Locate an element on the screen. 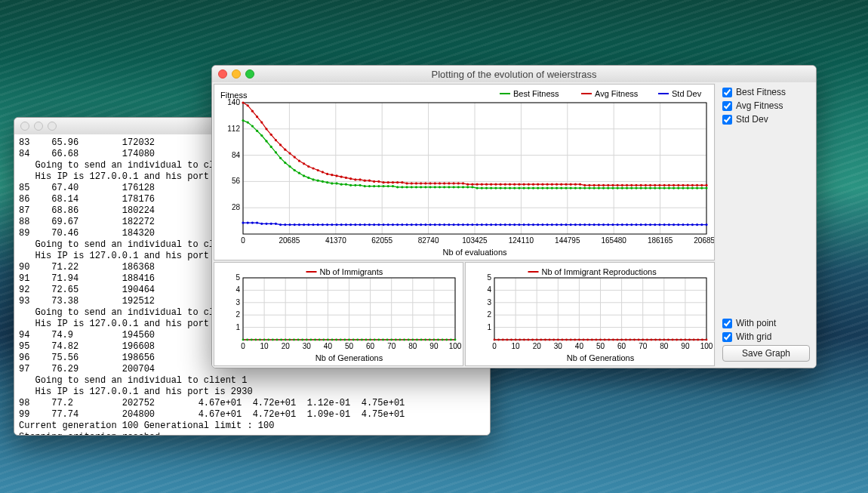 This screenshot has width=868, height=493. svg-text: 70 is located at coordinates (392, 346).